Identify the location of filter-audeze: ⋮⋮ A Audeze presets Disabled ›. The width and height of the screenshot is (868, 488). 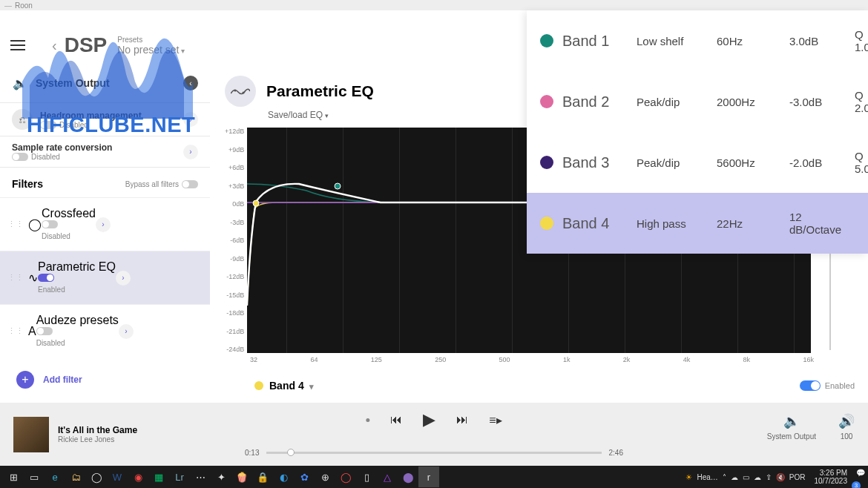
(105, 331).